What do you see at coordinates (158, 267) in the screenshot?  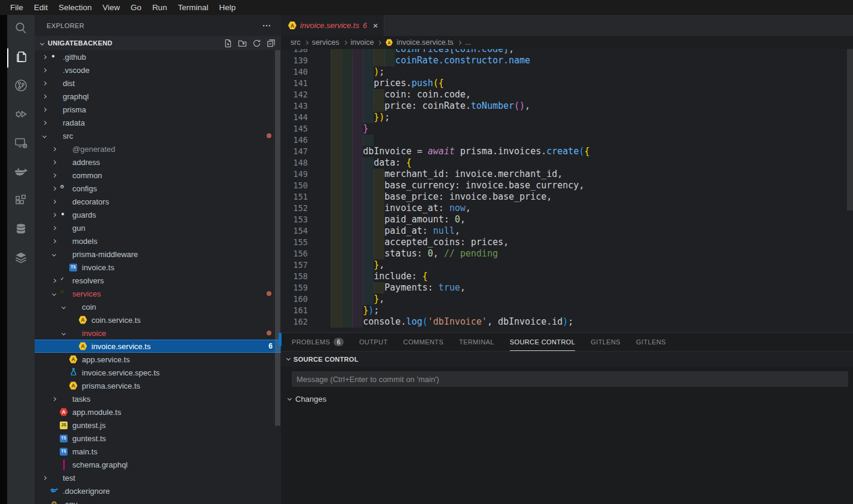 I see `tree-item-invoice.ts: TSinvoice.ts` at bounding box center [158, 267].